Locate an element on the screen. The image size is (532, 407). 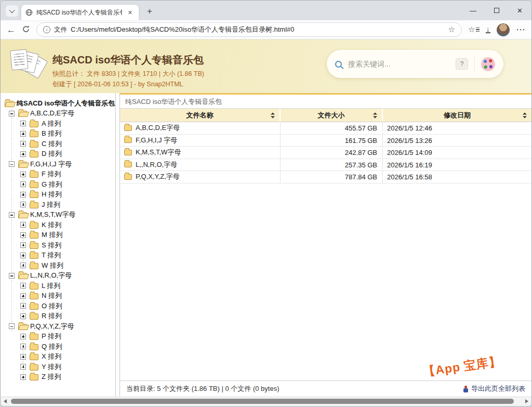
tree-item: T 排列 is located at coordinates (58, 256).